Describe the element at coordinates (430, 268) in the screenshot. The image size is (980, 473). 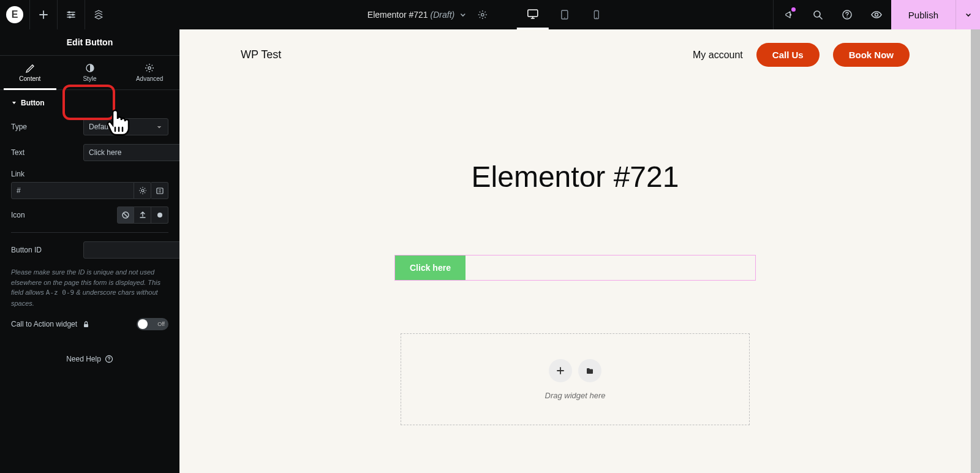
I see `button-widget-preview: Click here` at that location.